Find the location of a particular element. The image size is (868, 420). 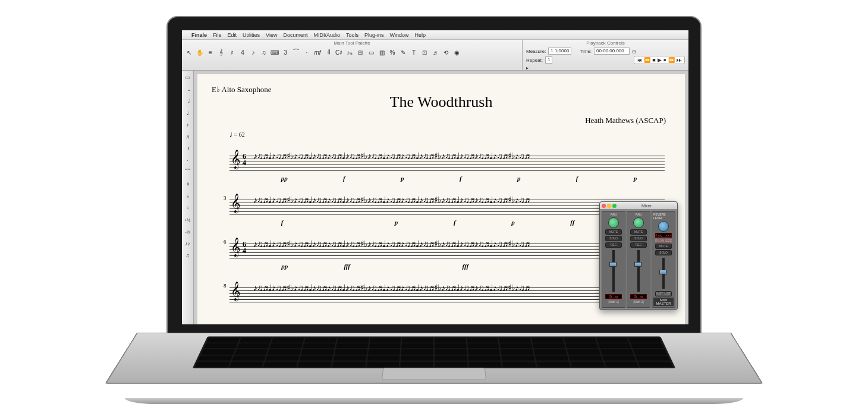

whole-note-tool: 𝅝 is located at coordinates (188, 89).